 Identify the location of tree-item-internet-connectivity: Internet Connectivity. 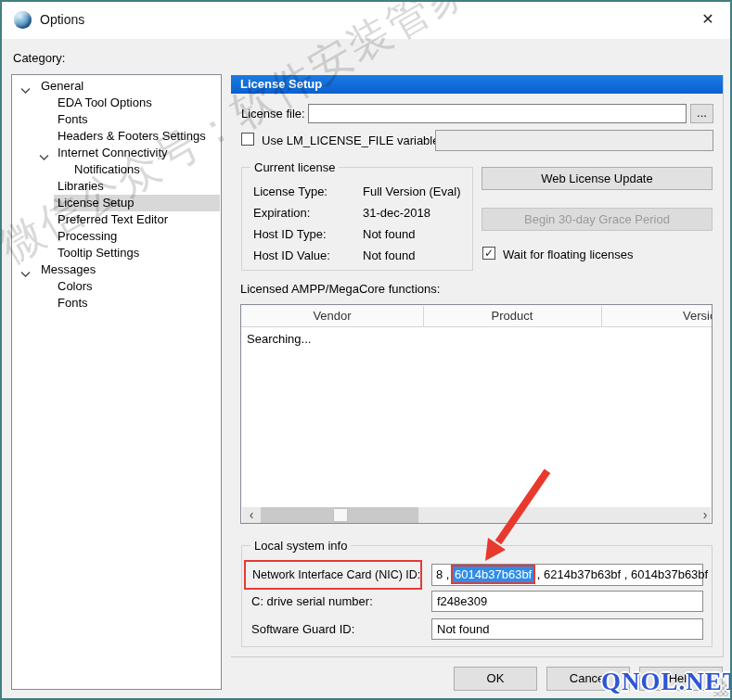
(117, 153).